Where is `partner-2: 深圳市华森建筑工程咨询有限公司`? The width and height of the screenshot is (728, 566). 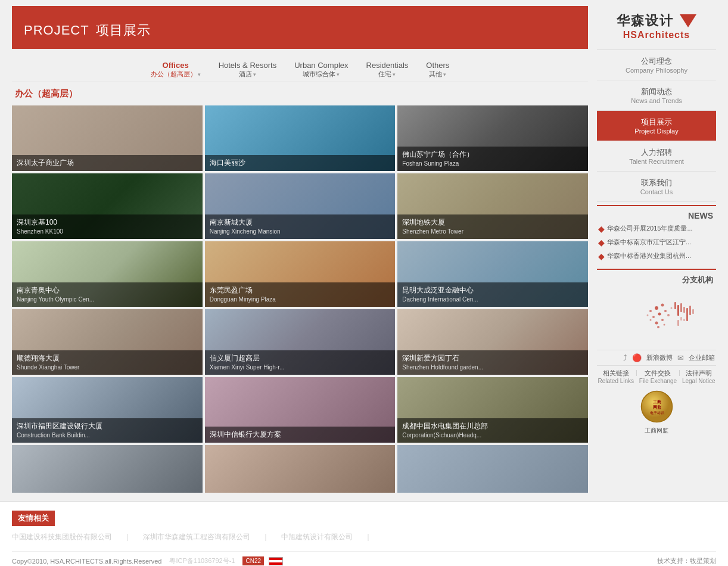
partner-2: 深圳市华森建筑工程咨询有限公司 is located at coordinates (197, 537).